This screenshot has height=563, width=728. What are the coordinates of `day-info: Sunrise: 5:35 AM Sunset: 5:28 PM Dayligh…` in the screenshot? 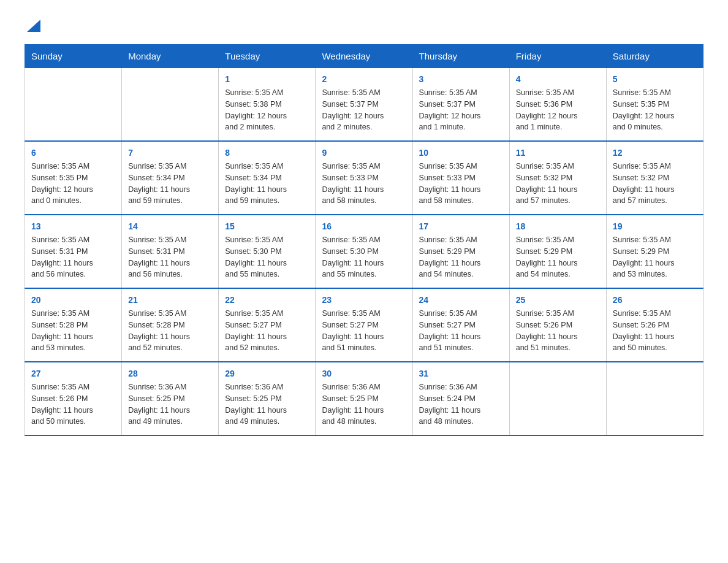 It's located at (170, 331).